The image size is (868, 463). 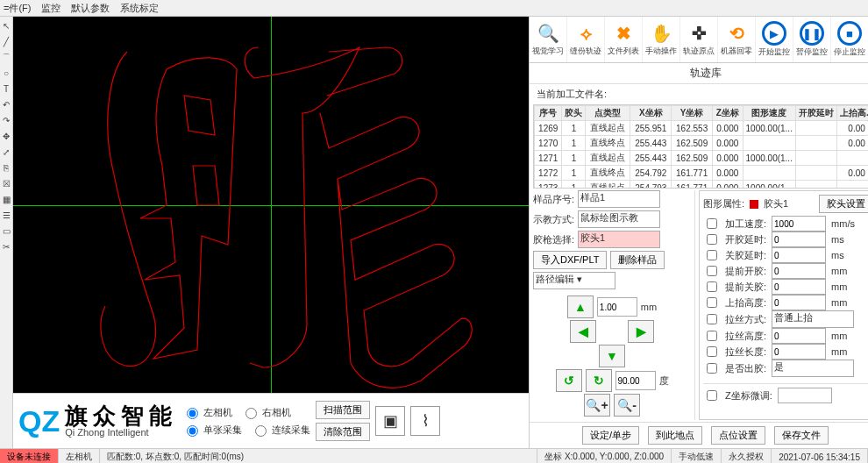 I want to click on clear-range-button: 清除范围, so click(x=343, y=431).